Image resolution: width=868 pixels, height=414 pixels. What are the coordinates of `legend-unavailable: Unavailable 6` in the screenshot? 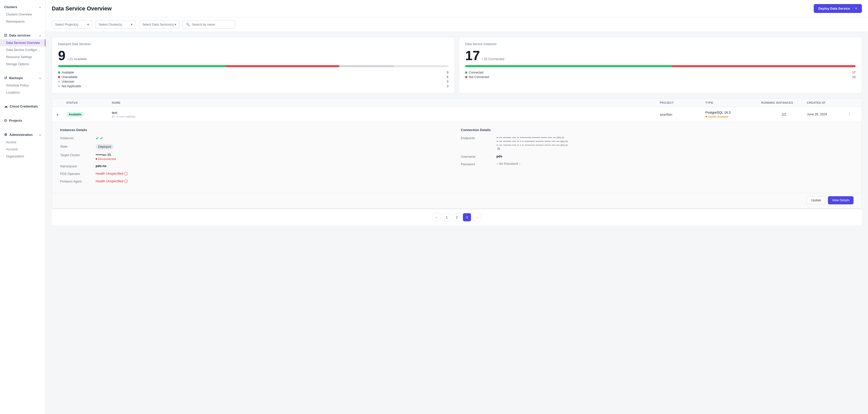 It's located at (253, 77).